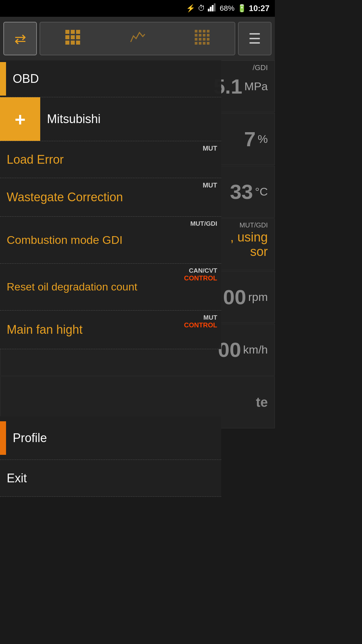  Describe the element at coordinates (255, 350) in the screenshot. I see `kmh-unit: km/h` at that location.